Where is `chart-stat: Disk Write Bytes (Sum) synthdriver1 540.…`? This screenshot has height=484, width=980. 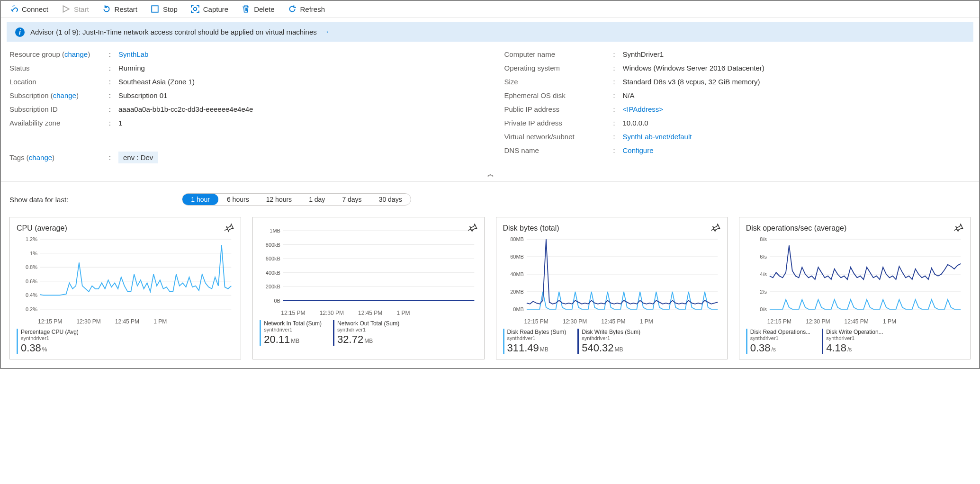 chart-stat: Disk Write Bytes (Sum) synthdriver1 540.… is located at coordinates (609, 341).